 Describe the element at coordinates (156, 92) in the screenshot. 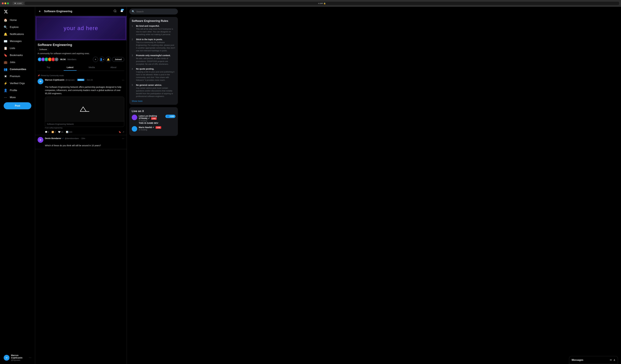

I see `rule-desc-5: Any career advice post must contain ques…` at that location.